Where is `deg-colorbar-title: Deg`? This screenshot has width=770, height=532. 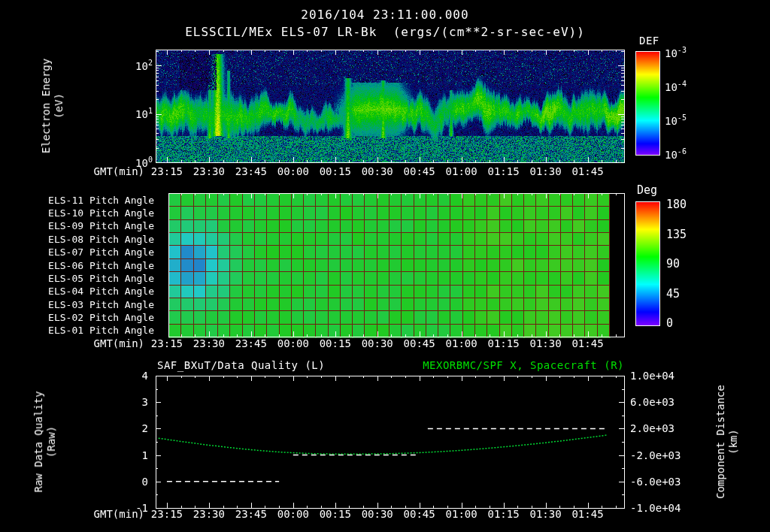
deg-colorbar-title: Deg is located at coordinates (647, 190).